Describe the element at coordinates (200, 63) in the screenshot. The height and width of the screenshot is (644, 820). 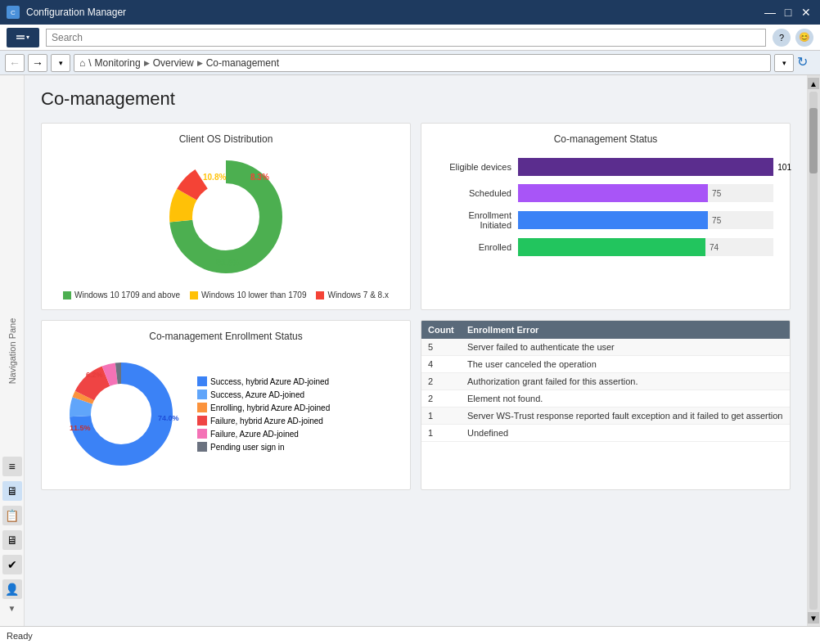
I see `breadcrumb-arrow2: ▶` at that location.